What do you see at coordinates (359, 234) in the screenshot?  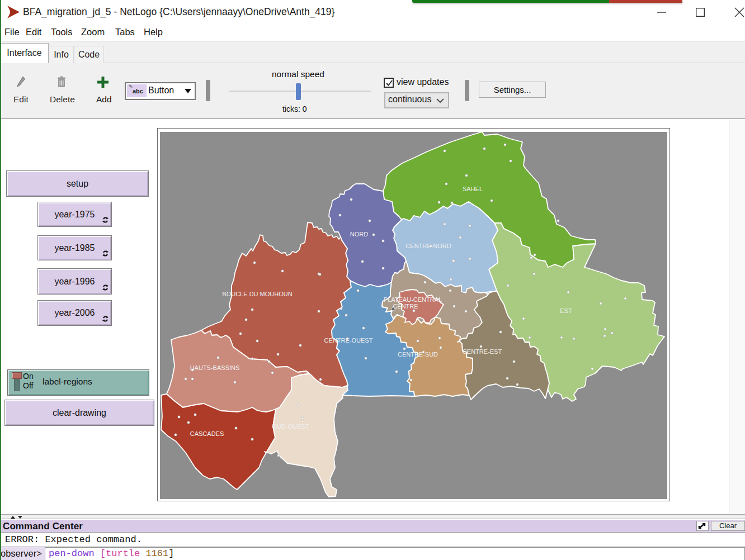 I see `svg-text: NORD` at bounding box center [359, 234].